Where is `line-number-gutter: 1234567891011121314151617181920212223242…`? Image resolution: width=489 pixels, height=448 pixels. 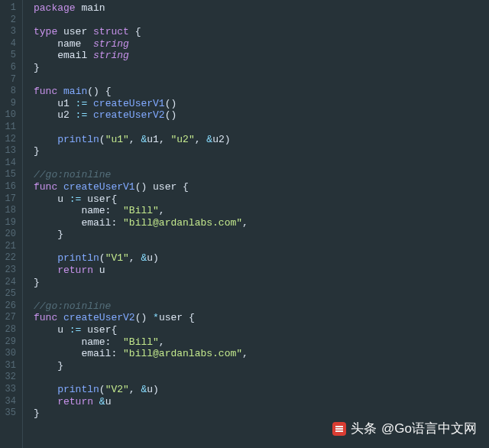
line-number-gutter: 1234567891011121314151617181920212223242… is located at coordinates (11, 224).